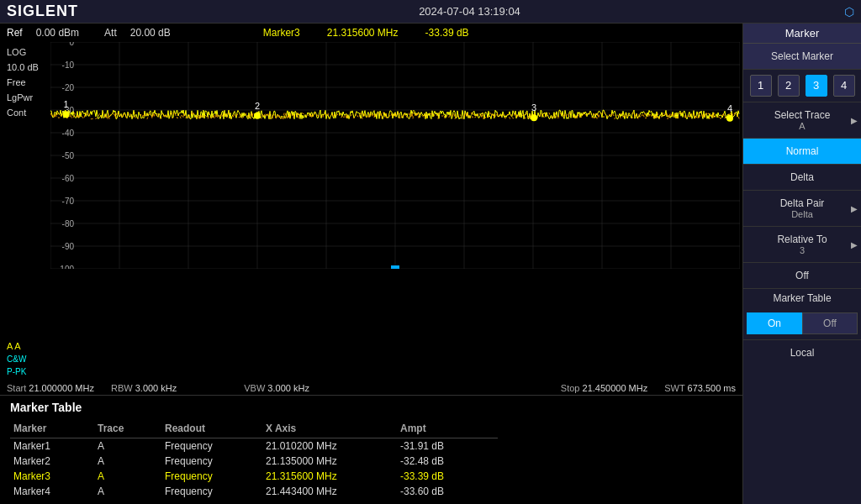 This screenshot has width=861, height=504. Describe the element at coordinates (277, 388) in the screenshot. I see `vbw-info: VBW 3.000 kHz` at that location.